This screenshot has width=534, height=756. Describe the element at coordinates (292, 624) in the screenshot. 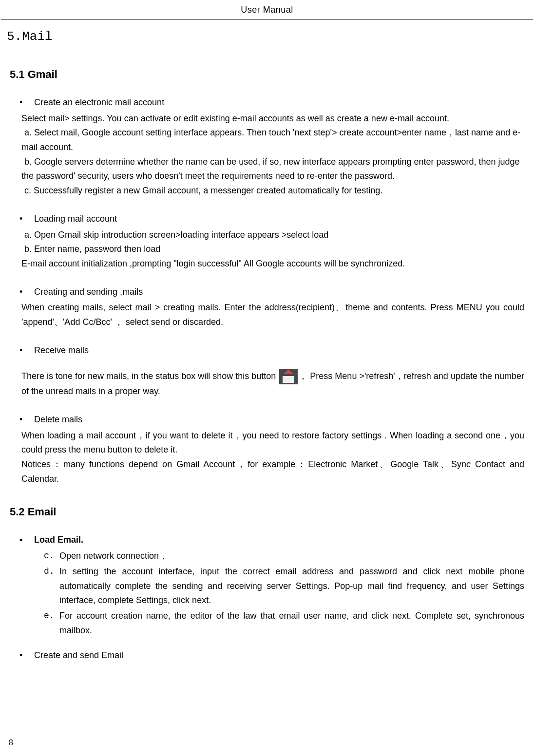

I see `load-email-step-e: e.For account creation name, the editor …` at that location.